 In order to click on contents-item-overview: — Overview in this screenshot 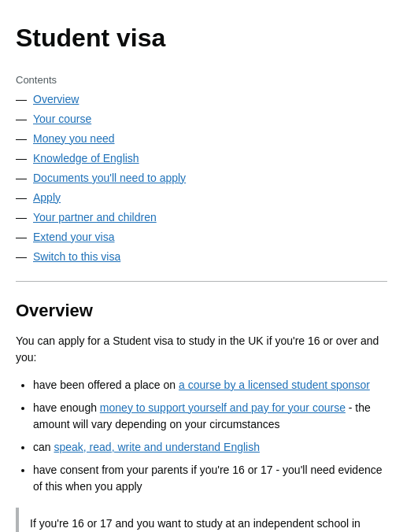, I will do `click(202, 99)`.